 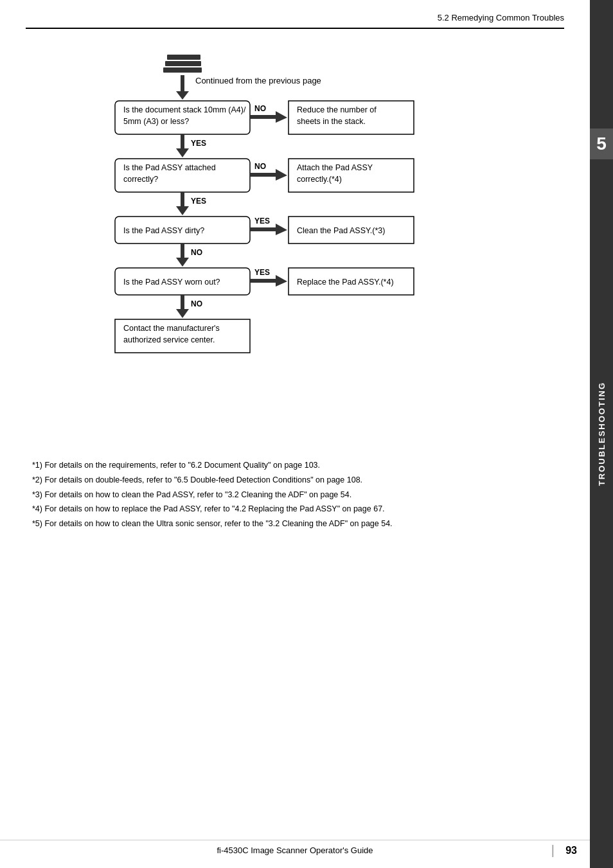 I want to click on svg-text: correctly.(*4), so click(x=319, y=179).